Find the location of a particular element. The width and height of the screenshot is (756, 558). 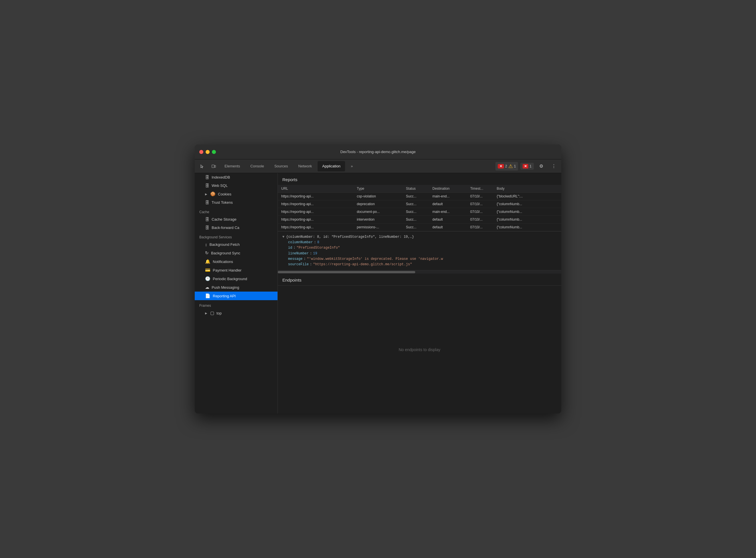

sidebar-item-bg-sync: ↻ Background Sync is located at coordinates (236, 253).